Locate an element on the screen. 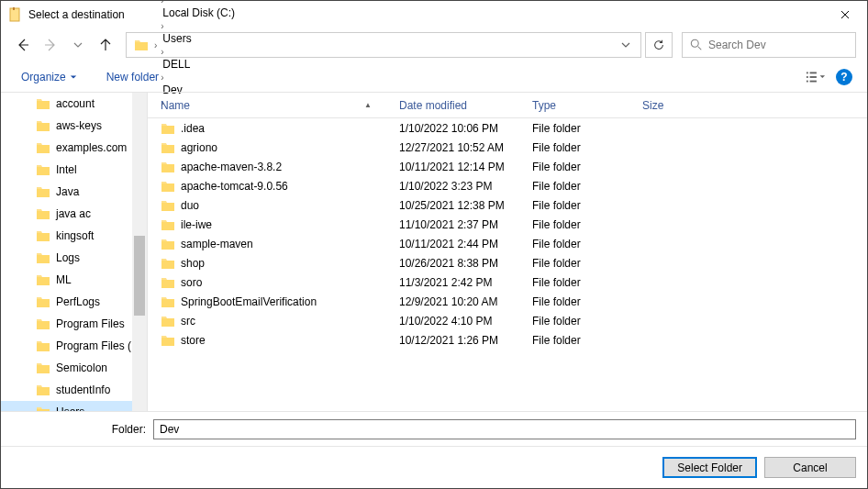 The height and width of the screenshot is (489, 868). file-date: 10/11/2021 2:44 PM is located at coordinates (466, 244).